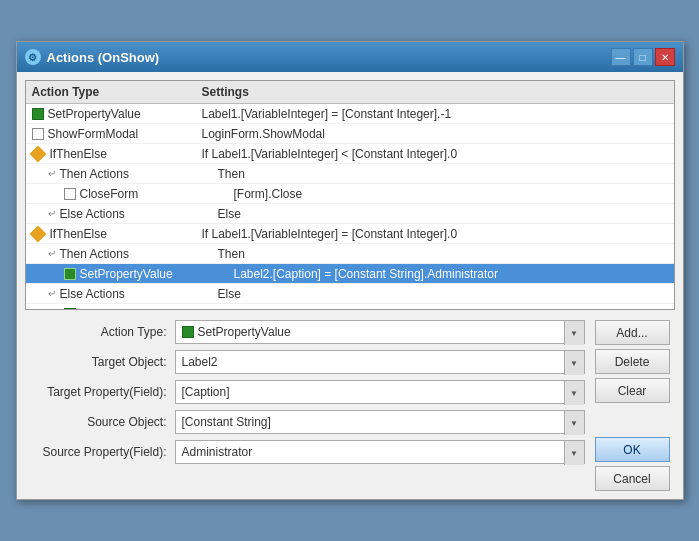 This screenshot has width=699, height=541. What do you see at coordinates (632, 450) in the screenshot?
I see `ok-button: OK` at bounding box center [632, 450].